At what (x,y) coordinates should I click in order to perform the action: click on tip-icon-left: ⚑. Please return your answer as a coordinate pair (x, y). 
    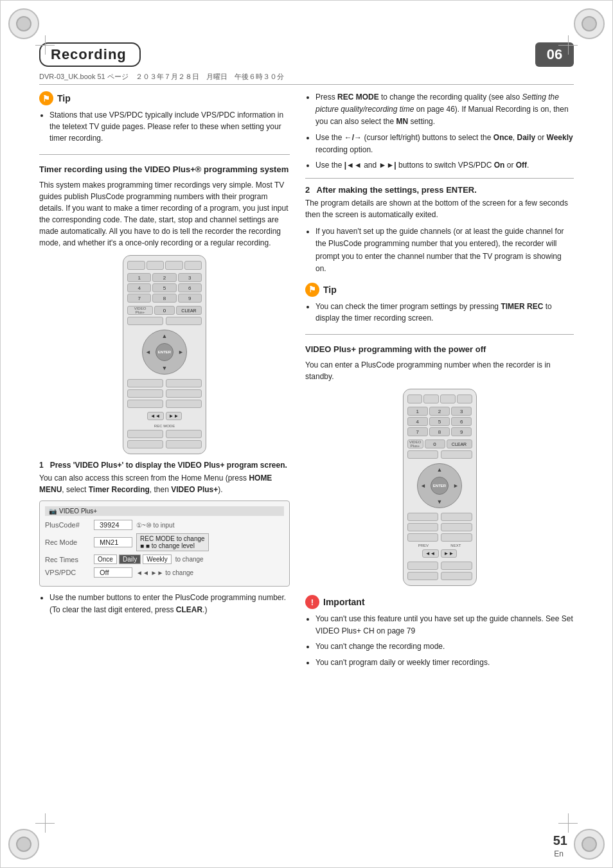
    Looking at the image, I should click on (46, 98).